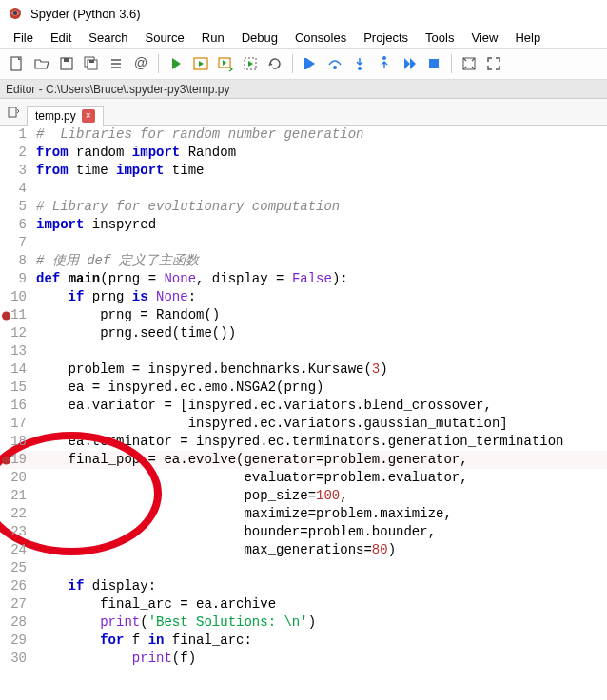 This screenshot has width=607, height=700. What do you see at coordinates (16, 316) in the screenshot?
I see `line-number: 11` at bounding box center [16, 316].